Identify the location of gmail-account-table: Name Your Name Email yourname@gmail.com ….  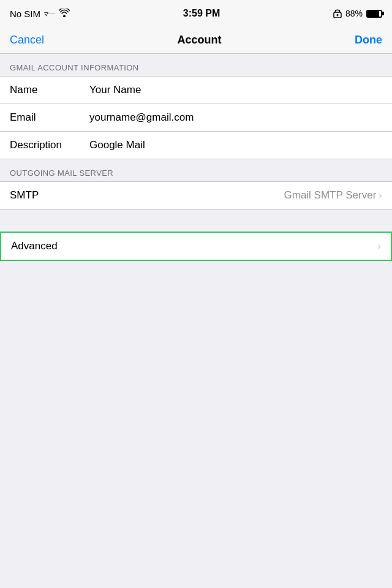
(196, 118).